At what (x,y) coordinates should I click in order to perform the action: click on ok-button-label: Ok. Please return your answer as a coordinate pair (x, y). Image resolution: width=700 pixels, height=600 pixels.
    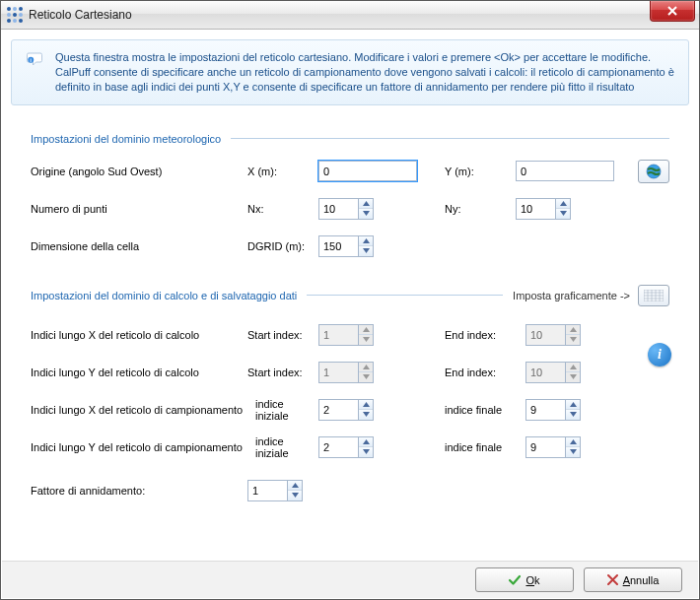
    Looking at the image, I should click on (532, 580).